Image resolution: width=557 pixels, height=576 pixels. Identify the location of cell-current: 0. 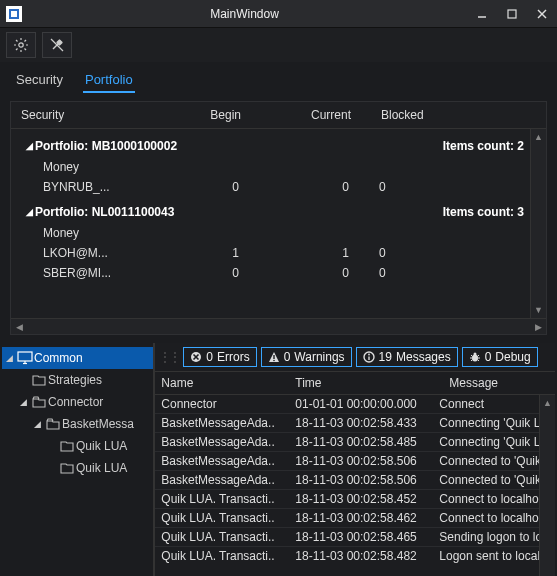
(324, 187).